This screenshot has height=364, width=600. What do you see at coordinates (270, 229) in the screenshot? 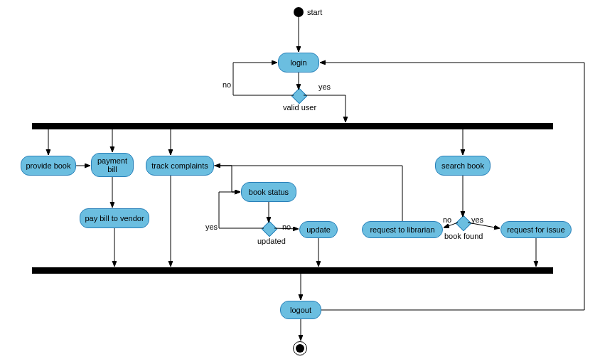
I see `updated-decision` at bounding box center [270, 229].